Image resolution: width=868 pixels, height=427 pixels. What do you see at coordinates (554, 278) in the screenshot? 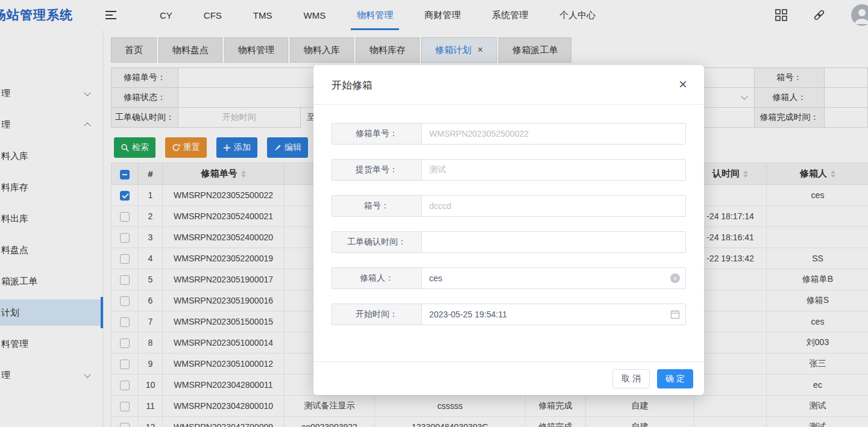
I see `repairer-input: ces` at bounding box center [554, 278].